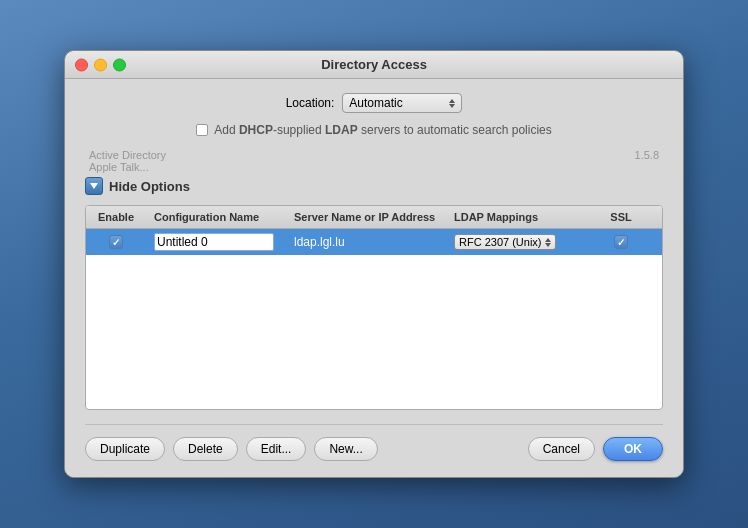 This screenshot has width=748, height=528. What do you see at coordinates (374, 64) in the screenshot?
I see `window-title: Directory Access` at bounding box center [374, 64].